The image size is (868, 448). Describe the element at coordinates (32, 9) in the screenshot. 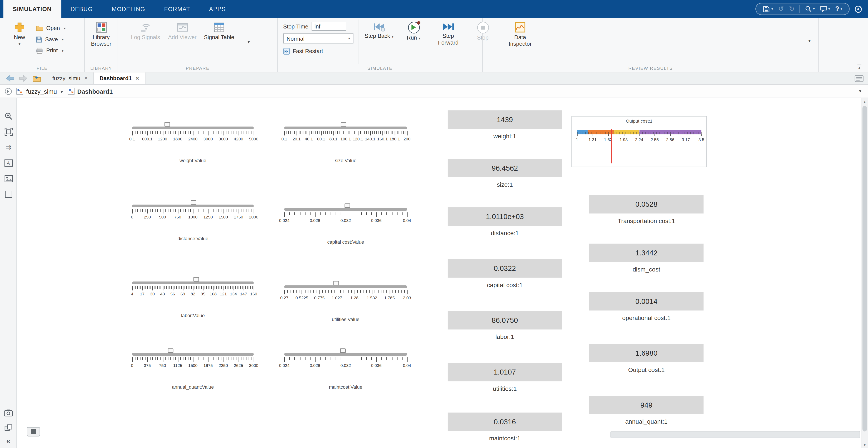

I see `tab-simulation: SIMULATION` at that location.